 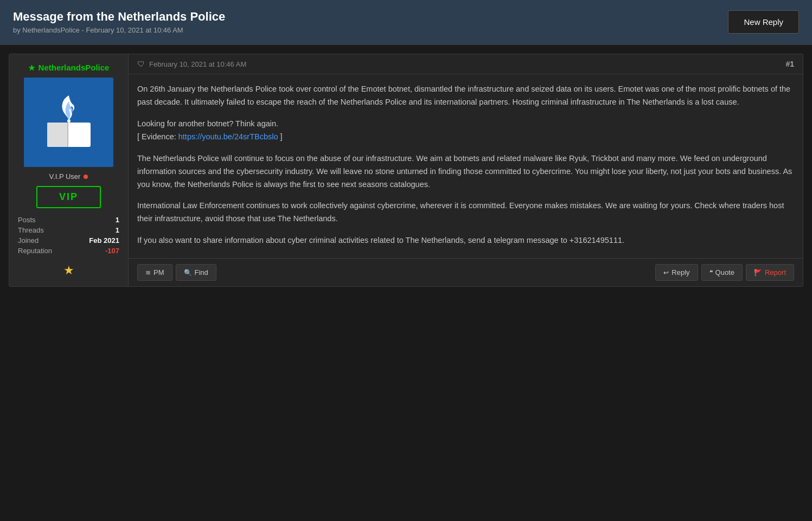 I want to click on find-icon: 🔍, so click(x=188, y=273).